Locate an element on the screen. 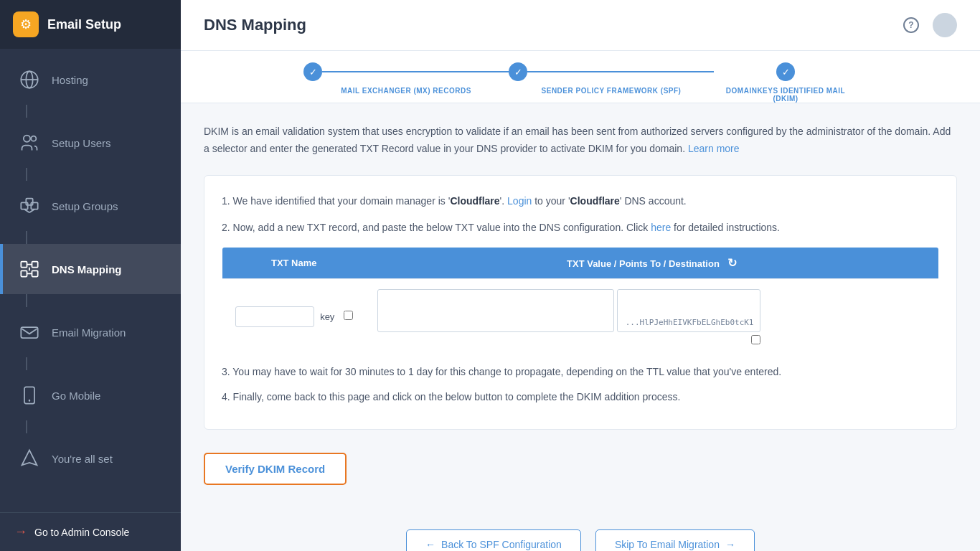 The image size is (980, 551). step-note-4: 4. Finally, come back to this page and c… is located at coordinates (580, 397).